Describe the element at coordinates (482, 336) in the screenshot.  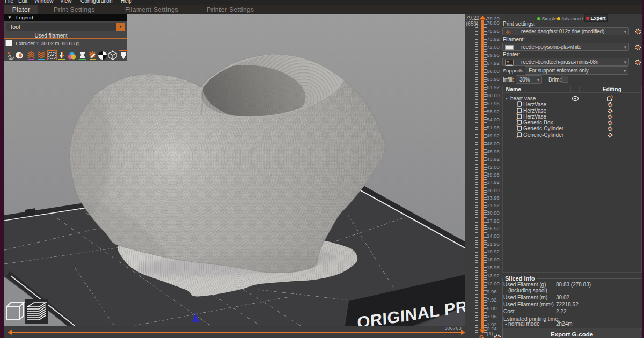
I see `svg-text: G` at that location.